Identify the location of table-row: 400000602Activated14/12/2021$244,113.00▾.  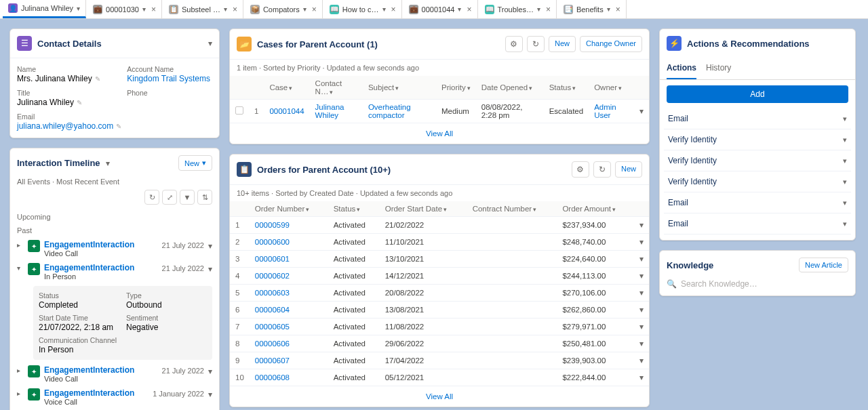
(439, 276).